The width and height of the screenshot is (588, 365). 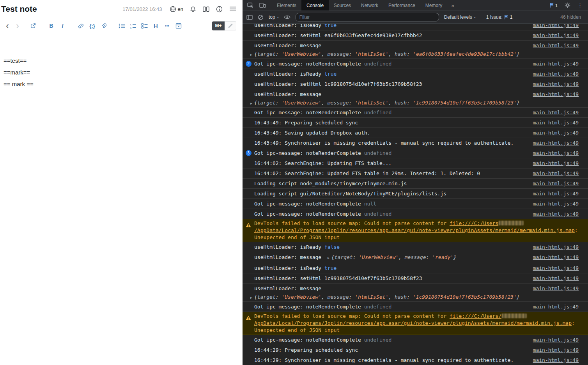 What do you see at coordinates (402, 5) in the screenshot?
I see `tab-performance: Performance` at bounding box center [402, 5].